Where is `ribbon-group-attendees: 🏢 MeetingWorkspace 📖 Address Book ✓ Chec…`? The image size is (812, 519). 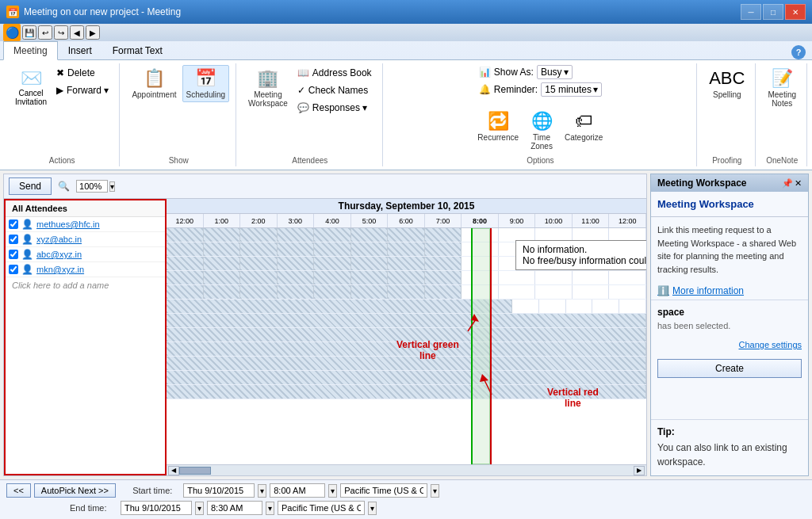 ribbon-group-attendees: 🏢 MeetingWorkspace 📖 Address Book ✓ Chec… is located at coordinates (311, 115).